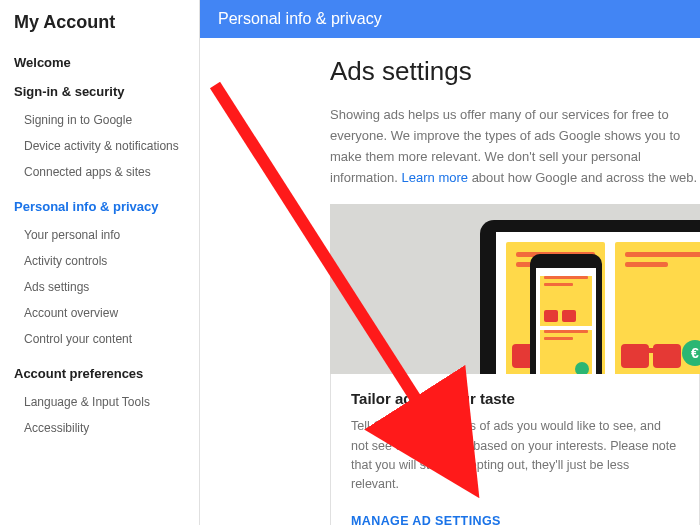 This screenshot has height=525, width=700. Describe the element at coordinates (450, 19) in the screenshot. I see `page-header: Personal info & privacy` at that location.